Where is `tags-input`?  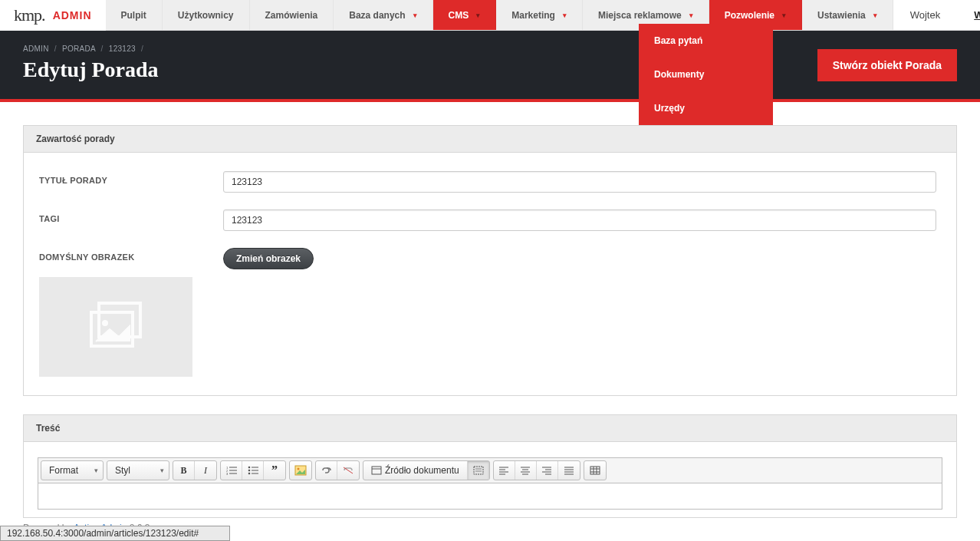 tags-input is located at coordinates (580, 220).